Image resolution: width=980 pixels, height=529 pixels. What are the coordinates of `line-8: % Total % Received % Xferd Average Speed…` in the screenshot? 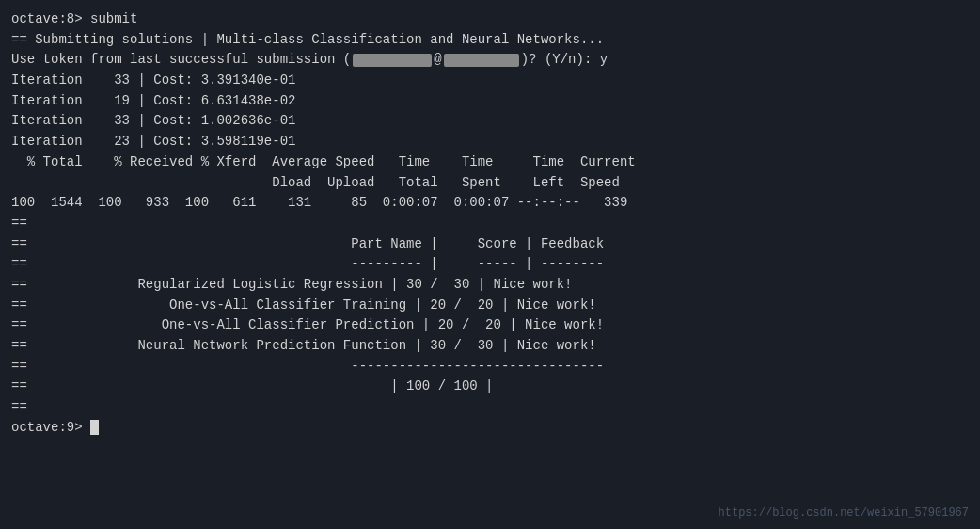 It's located at (324, 162).